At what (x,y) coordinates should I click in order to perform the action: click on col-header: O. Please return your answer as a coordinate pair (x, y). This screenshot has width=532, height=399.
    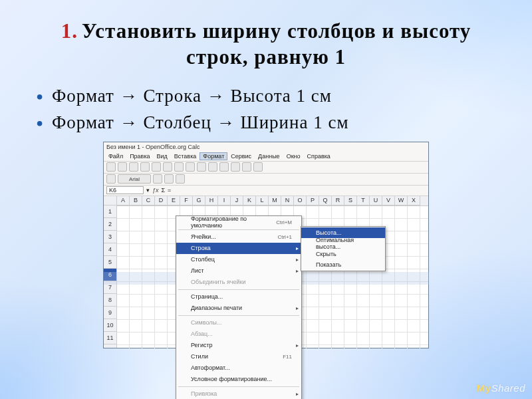
    Looking at the image, I should click on (301, 201).